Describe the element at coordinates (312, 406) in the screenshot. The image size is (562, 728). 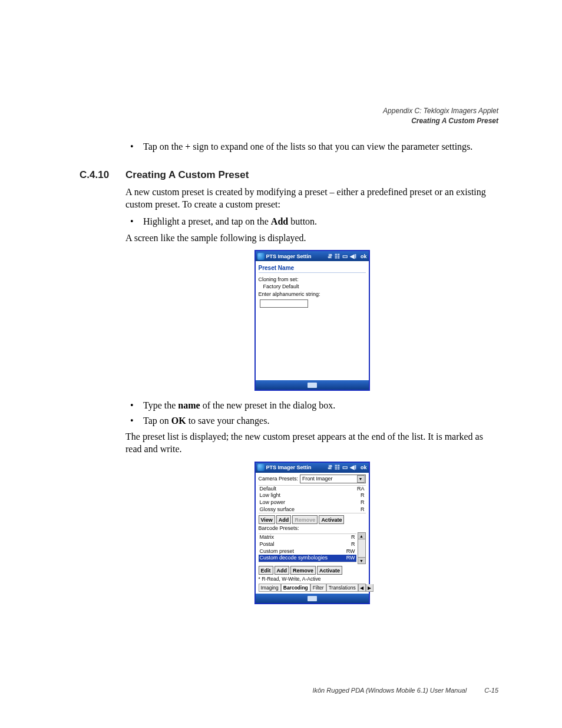
I see `bullet-type-name: Type the name of the new preset in the d…` at that location.